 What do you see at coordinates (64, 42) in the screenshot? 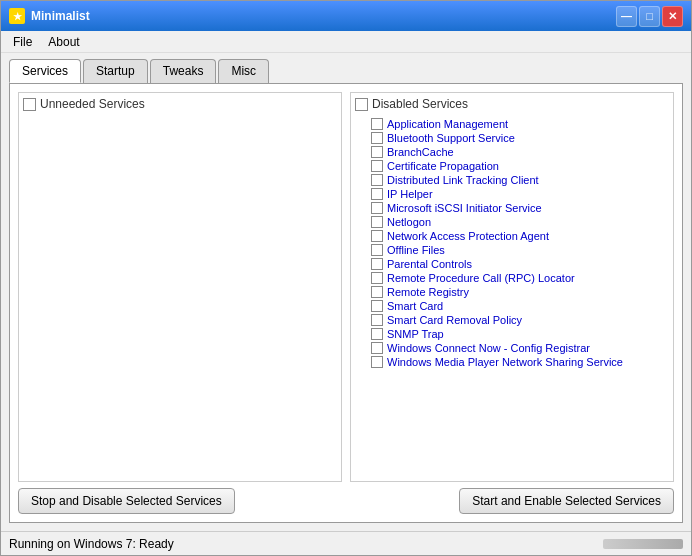
I see `menu-about: About` at bounding box center [64, 42].